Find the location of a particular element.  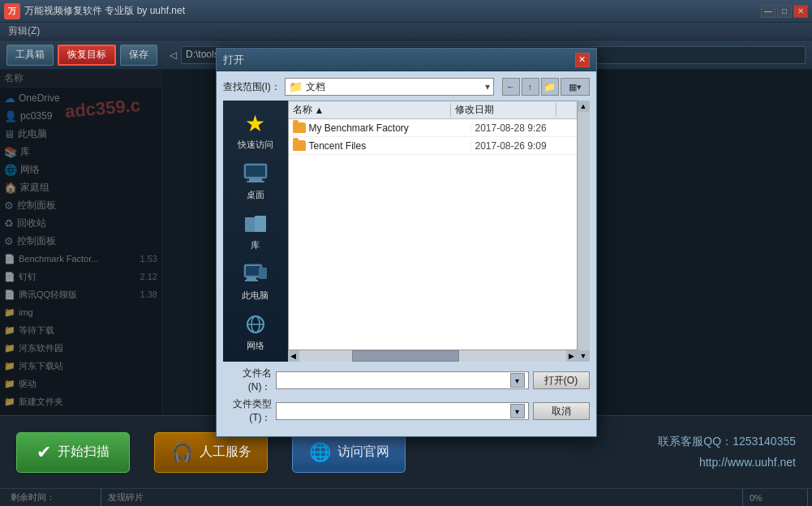

v-scrollbar: ▲ ▼ is located at coordinates (584, 231).